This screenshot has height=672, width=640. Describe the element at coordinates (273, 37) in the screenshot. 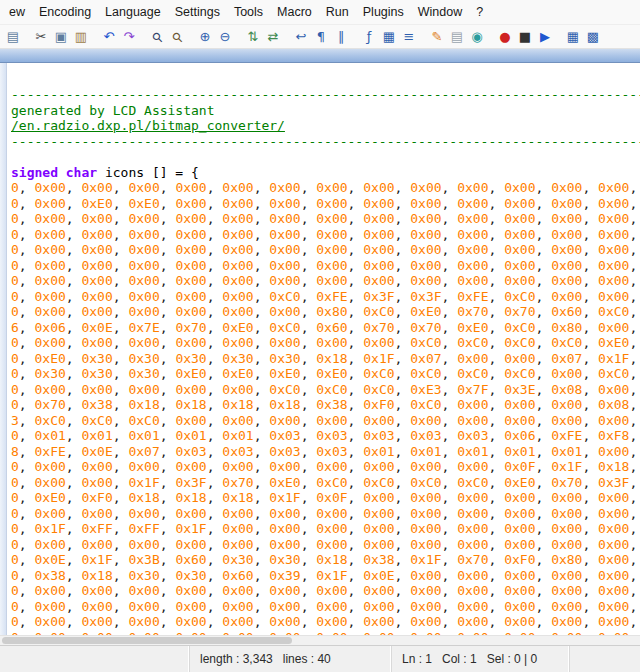

I see `sync-scroll-h-icon: ⇄` at that location.